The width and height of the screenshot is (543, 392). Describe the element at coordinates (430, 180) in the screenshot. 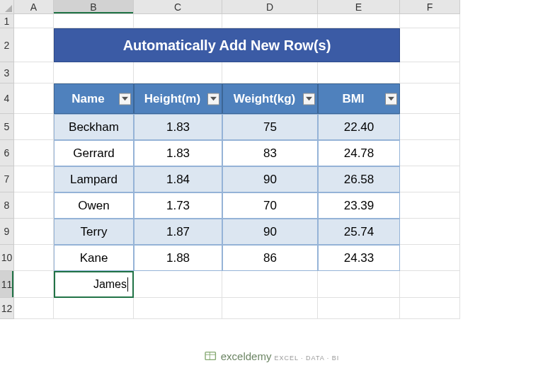

I see `cell-F7` at that location.